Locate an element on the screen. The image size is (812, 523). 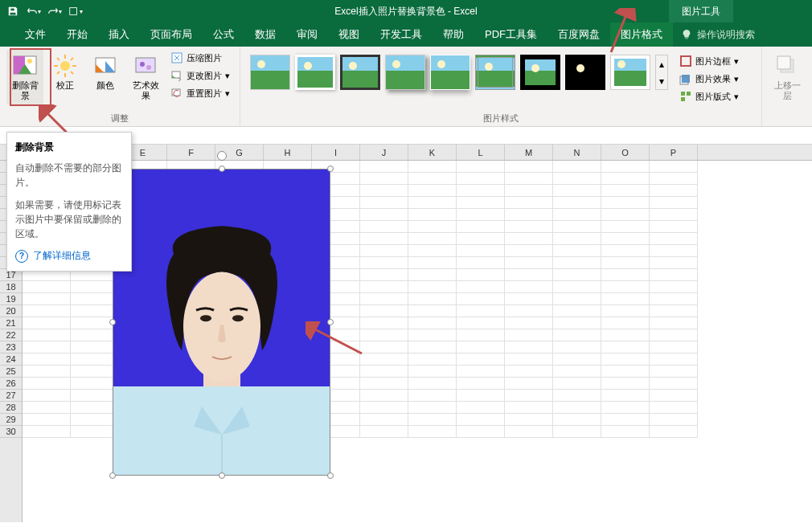
row-header-22: 22 is located at coordinates (11, 336).